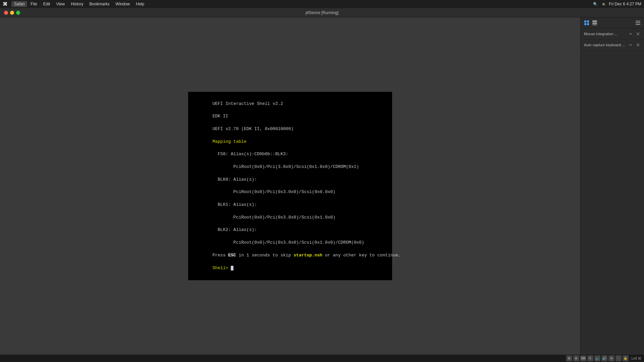 This screenshot has height=362, width=644. Describe the element at coordinates (235, 230) in the screenshot. I see `term-line11: BLK2: Alias(s):` at that location.